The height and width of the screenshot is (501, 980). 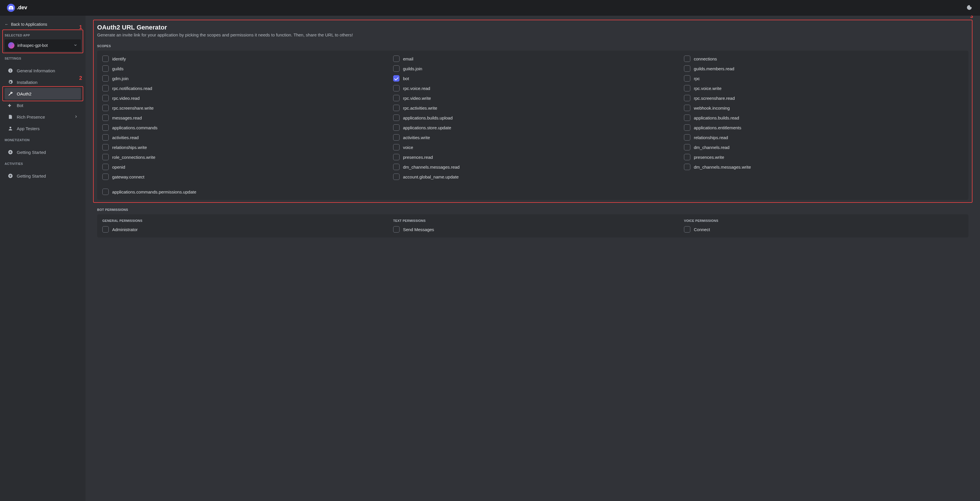 I want to click on topbar: .dev, so click(x=490, y=8).